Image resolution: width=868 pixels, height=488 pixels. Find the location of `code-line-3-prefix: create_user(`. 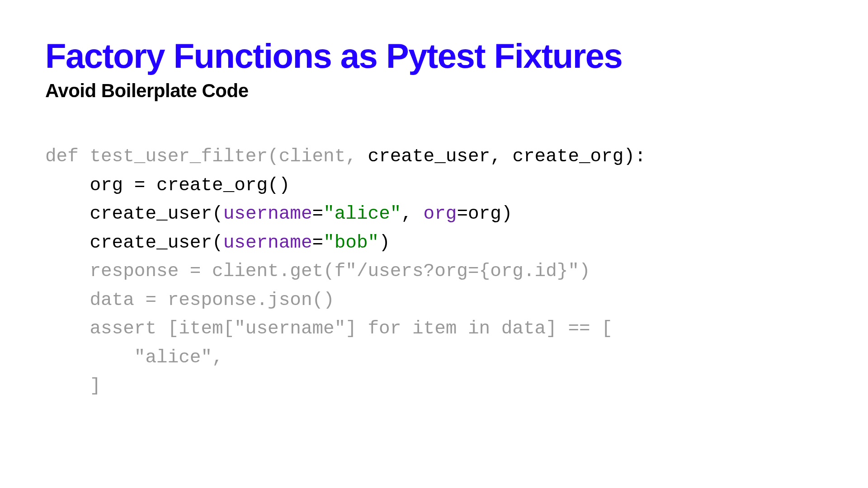

code-line-3-prefix: create_user( is located at coordinates (134, 214).